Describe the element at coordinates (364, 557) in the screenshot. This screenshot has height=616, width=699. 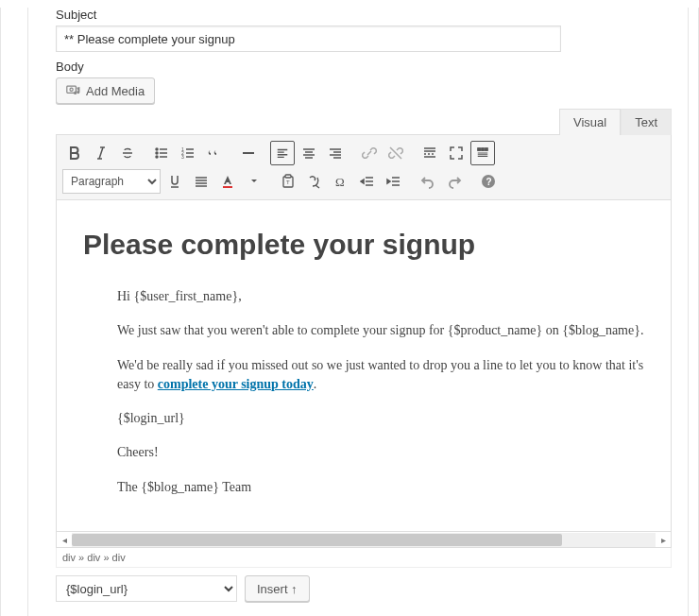
I see `element-path: div » div » div` at that location.